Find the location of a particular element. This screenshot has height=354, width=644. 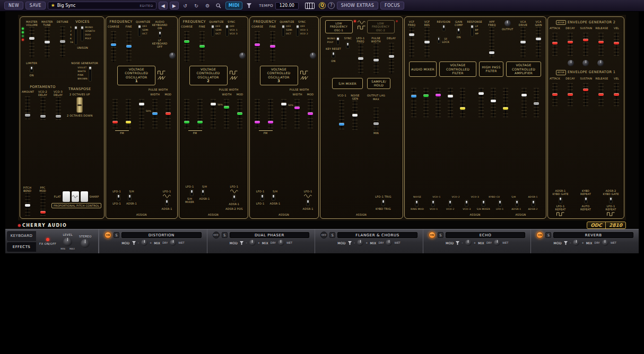

gain-comp-switch is located at coordinates (458, 31).